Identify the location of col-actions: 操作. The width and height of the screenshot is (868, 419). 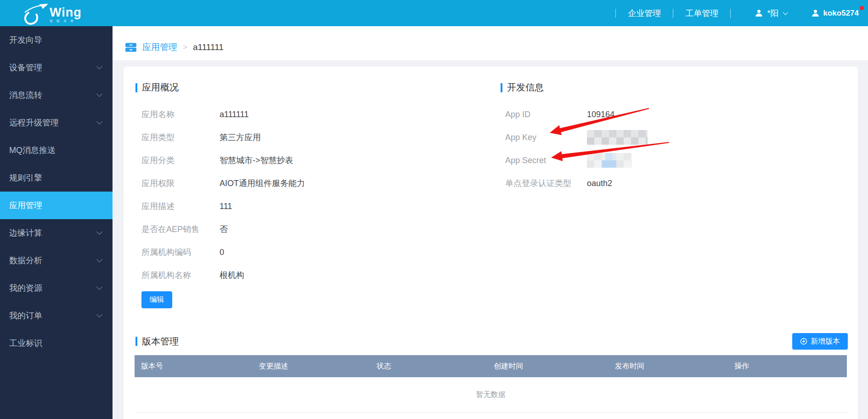
(742, 367).